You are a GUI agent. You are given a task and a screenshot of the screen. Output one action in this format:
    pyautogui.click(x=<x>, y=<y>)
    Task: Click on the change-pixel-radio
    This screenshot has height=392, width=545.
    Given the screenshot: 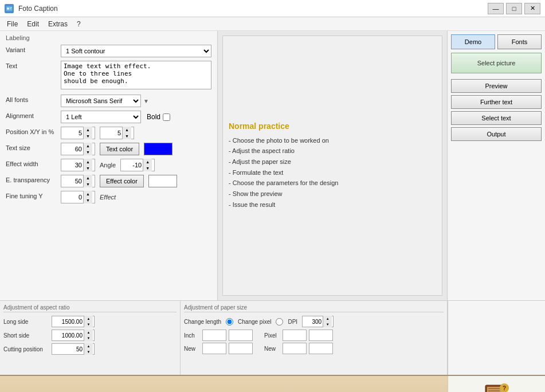 What is the action you would take?
    pyautogui.click(x=280, y=322)
    